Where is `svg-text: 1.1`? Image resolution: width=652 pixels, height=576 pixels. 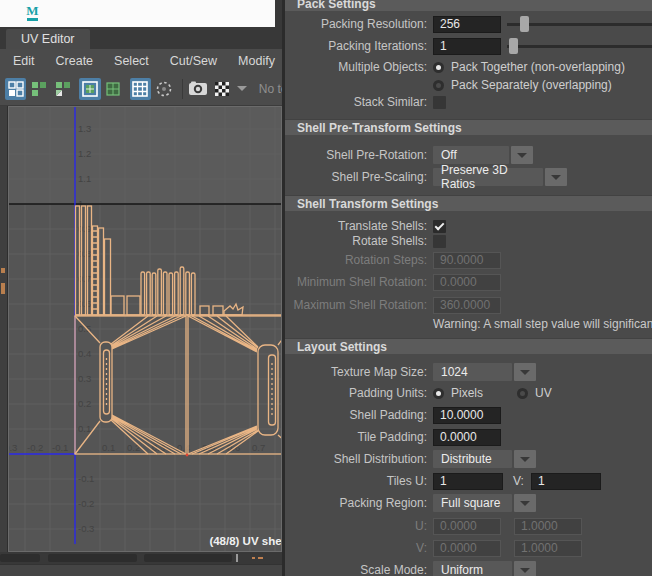
svg-text: 1.1 is located at coordinates (84, 178).